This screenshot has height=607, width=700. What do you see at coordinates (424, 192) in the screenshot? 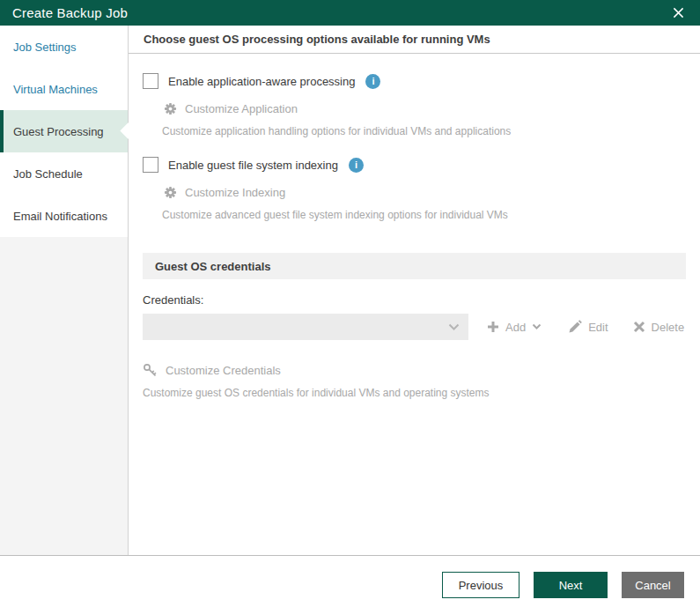
I see `customize-indexing-button: Customize Indexing` at bounding box center [424, 192].